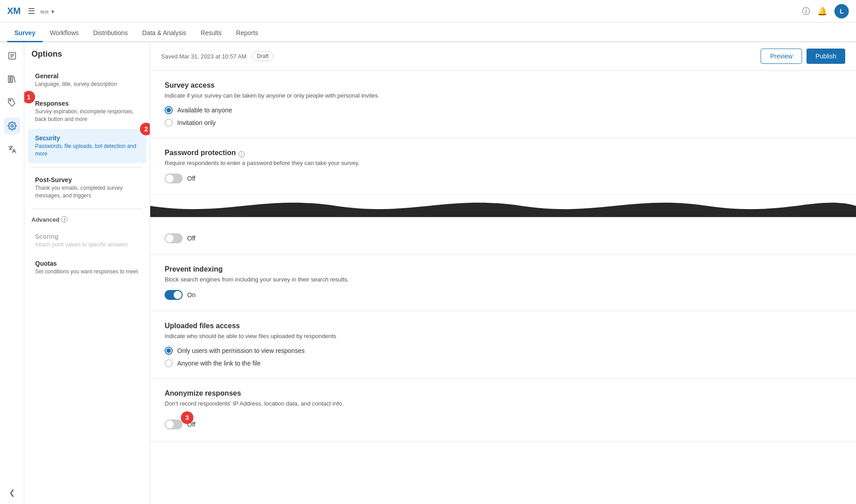  I want to click on help-icon: ⓘ, so click(806, 11).